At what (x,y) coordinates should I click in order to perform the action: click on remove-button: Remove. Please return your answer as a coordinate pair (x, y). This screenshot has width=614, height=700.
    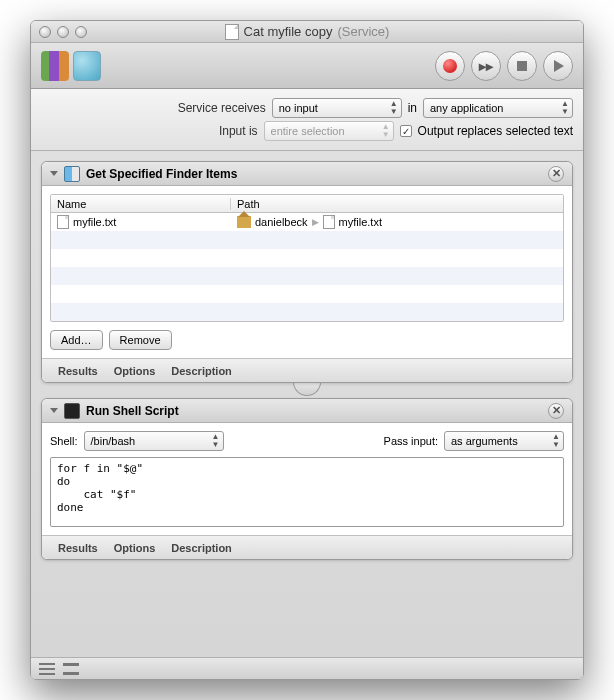
    Looking at the image, I should click on (140, 340).